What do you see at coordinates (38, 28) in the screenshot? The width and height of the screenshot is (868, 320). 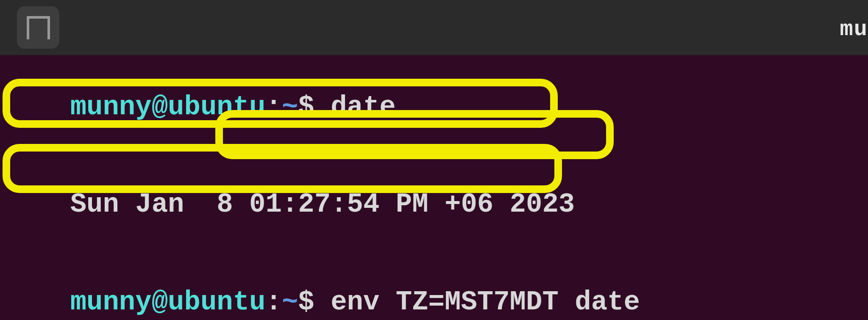 I see `terminal-app-icon` at bounding box center [38, 28].